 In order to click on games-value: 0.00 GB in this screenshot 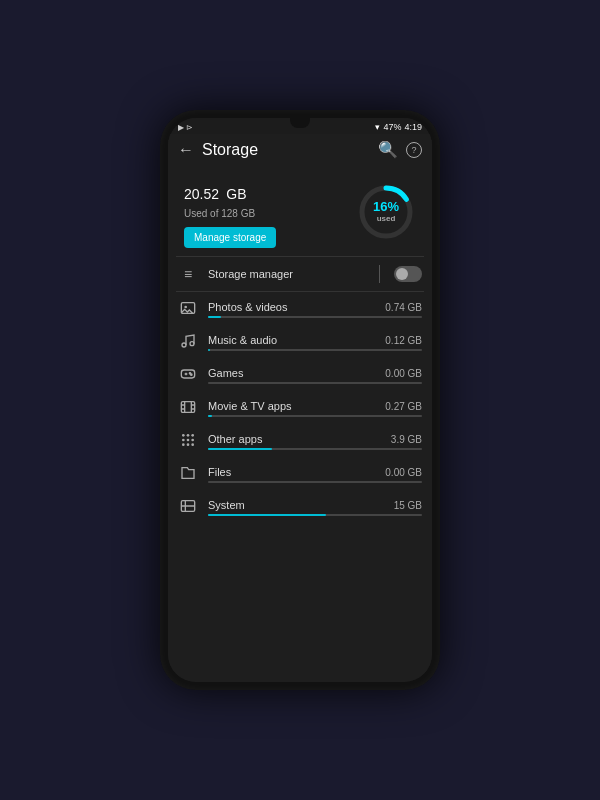, I will do `click(404, 374)`.